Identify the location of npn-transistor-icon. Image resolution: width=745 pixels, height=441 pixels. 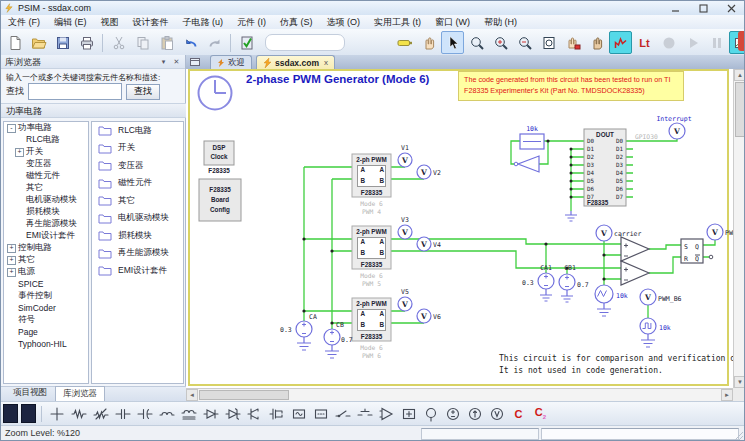
(254, 414).